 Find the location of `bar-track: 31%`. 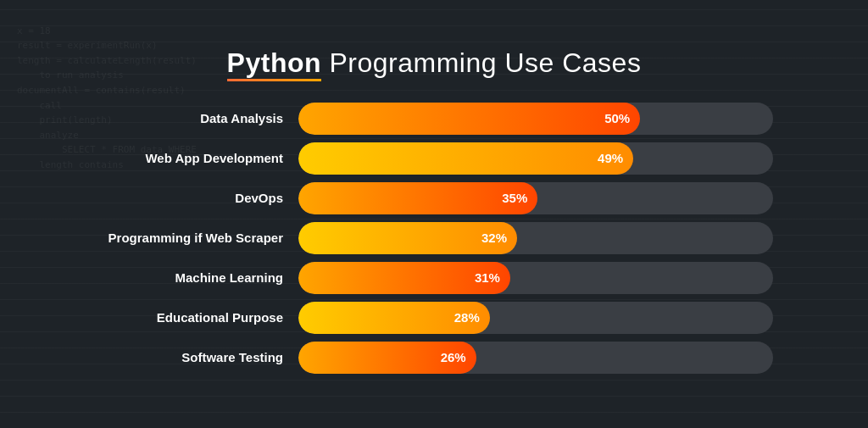

bar-track: 31% is located at coordinates (536, 278).